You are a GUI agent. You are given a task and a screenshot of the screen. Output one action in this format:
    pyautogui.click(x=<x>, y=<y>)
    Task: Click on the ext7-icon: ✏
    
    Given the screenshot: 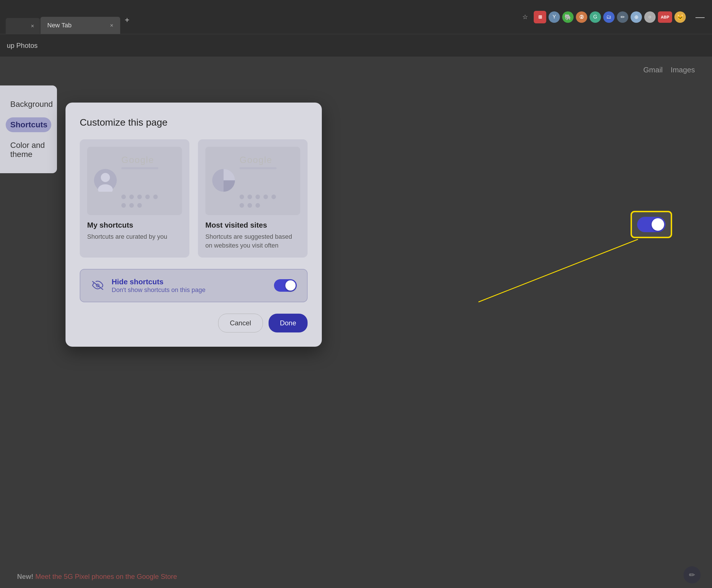 What is the action you would take?
    pyautogui.click(x=623, y=17)
    